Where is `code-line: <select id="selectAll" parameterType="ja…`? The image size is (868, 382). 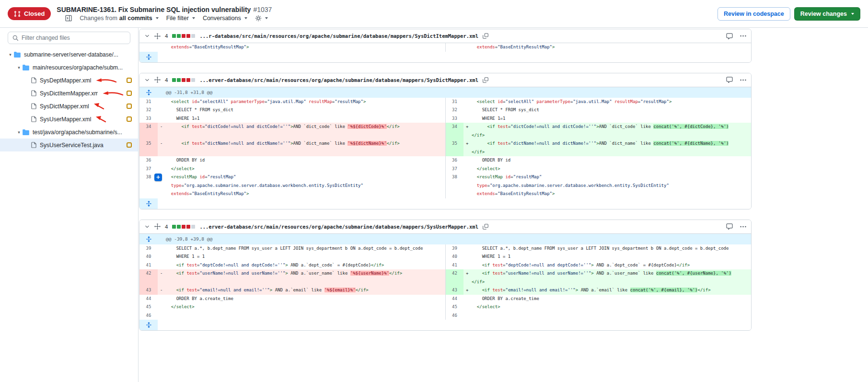
code-line: <select id="selectAll" parameterType="ja… is located at coordinates (305, 102).